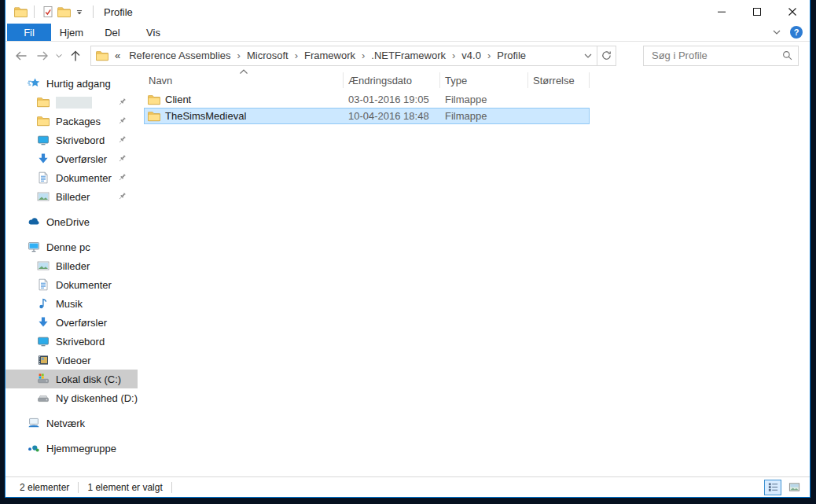 This screenshot has width=816, height=504. Describe the element at coordinates (72, 178) in the screenshot. I see `sidebar-item-dokumenter-pinned: Dokumenter` at that location.